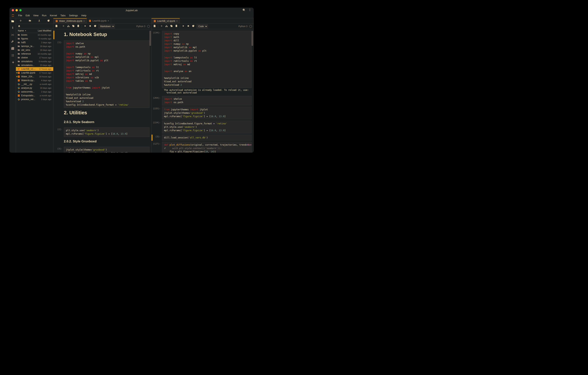 The height and width of the screenshot is (375, 588). I want to click on tools-tab-icon, so click(13, 42).